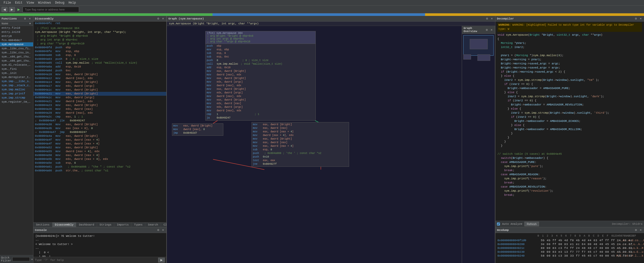  Describe the element at coordinates (100, 136) in the screenshot. I see `disasm-line: 0x08004a4a mov eax, dword [Bright]` at that location.